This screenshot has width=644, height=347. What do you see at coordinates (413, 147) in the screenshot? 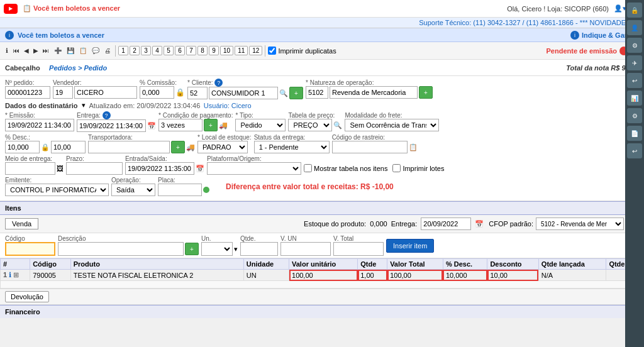
I see `rastreio-icon: 📋` at bounding box center [413, 147].